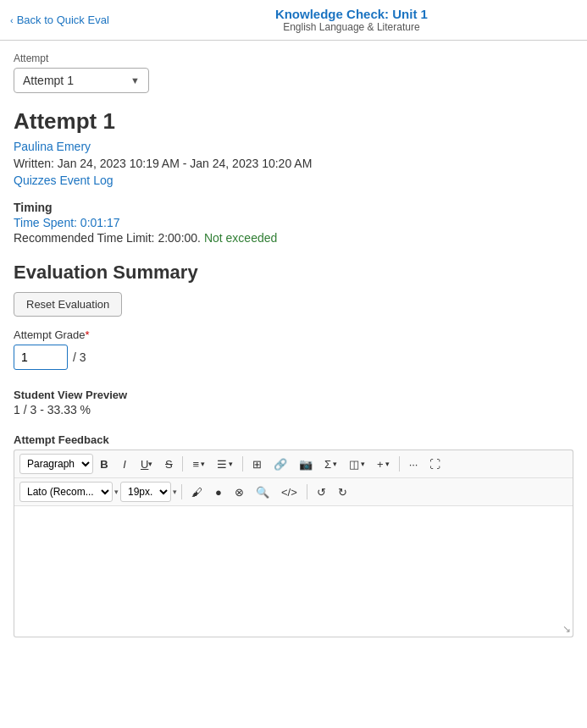  What do you see at coordinates (225, 464) in the screenshot?
I see `list-button: ☰` at bounding box center [225, 464].